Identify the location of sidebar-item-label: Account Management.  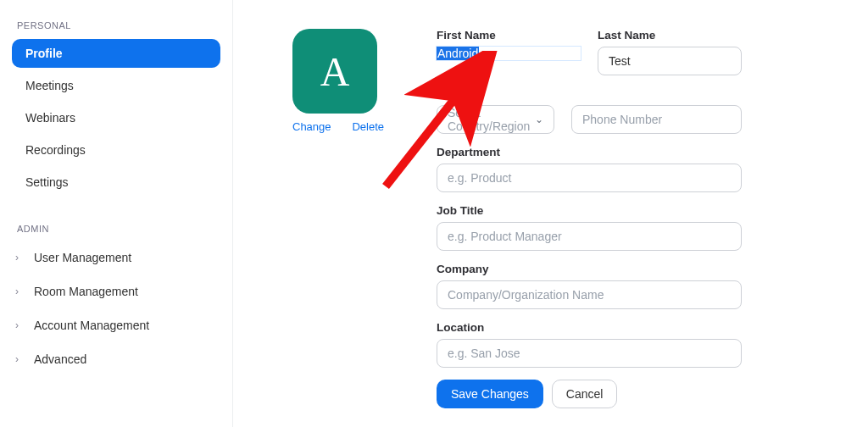
(92, 325).